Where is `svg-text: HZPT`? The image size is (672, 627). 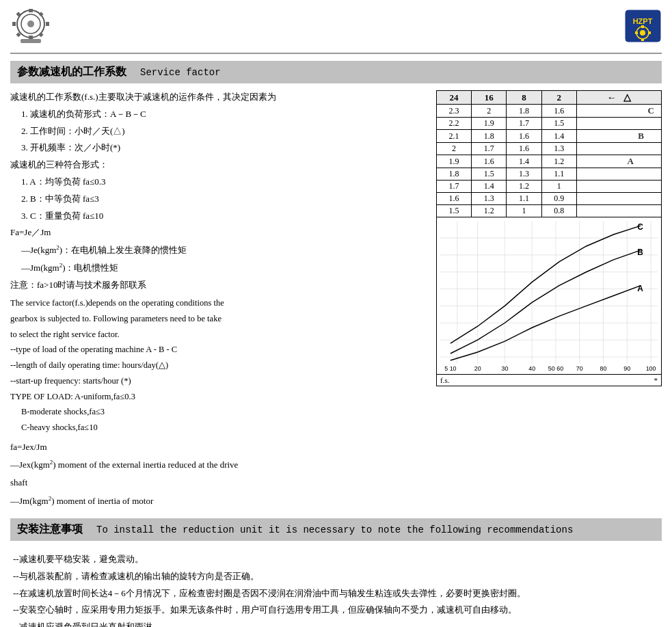 svg-text: HZPT is located at coordinates (643, 21).